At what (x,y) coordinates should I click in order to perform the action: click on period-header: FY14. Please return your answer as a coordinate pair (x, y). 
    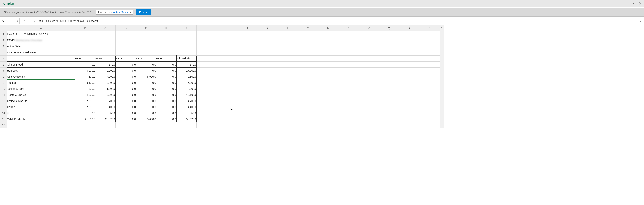
    Looking at the image, I should click on (86, 59).